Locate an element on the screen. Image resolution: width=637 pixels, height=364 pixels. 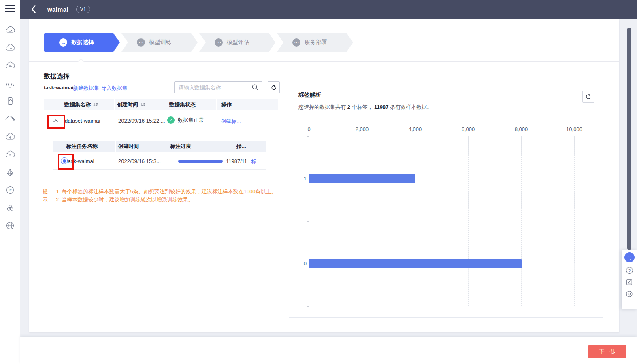
step-label: 服务部署 is located at coordinates (316, 42).